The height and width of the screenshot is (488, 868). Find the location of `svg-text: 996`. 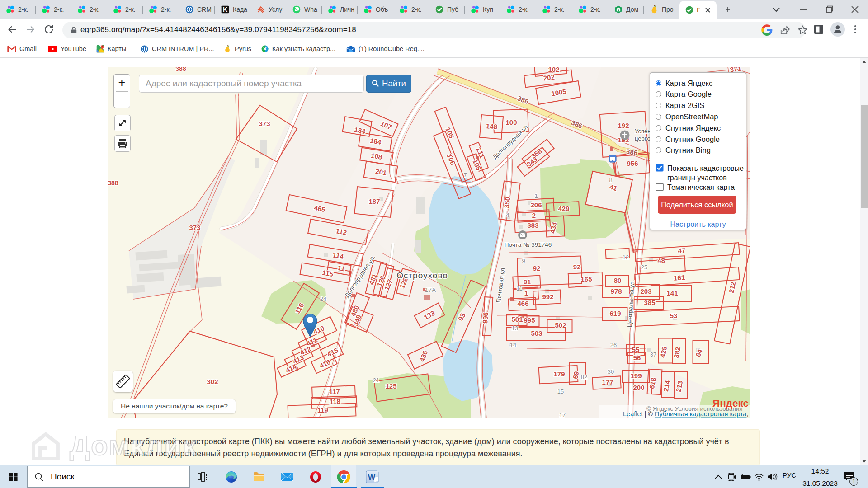

svg-text: 996 is located at coordinates (486, 318).